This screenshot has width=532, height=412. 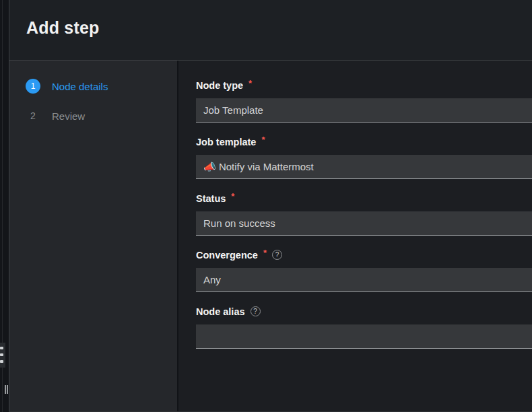 What do you see at coordinates (93, 86) in the screenshot?
I see `wizard-step-node-details: 1 Node details` at bounding box center [93, 86].